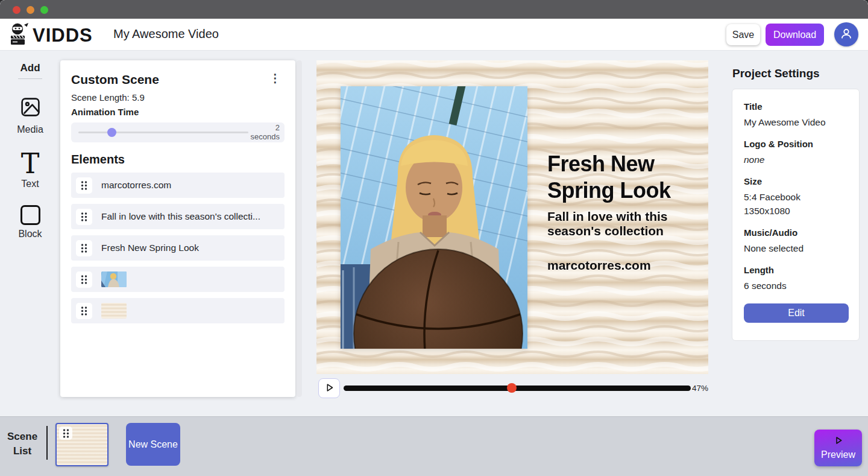 The image size is (868, 476). I want to click on scene-length-text: Scene Length: 5.9, so click(178, 98).